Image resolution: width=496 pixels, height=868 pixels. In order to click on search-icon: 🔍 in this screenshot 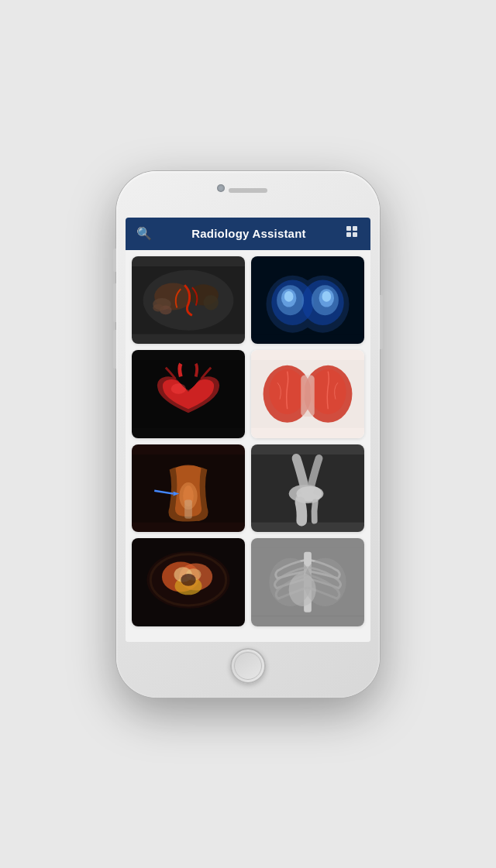, I will do `click(144, 234)`.